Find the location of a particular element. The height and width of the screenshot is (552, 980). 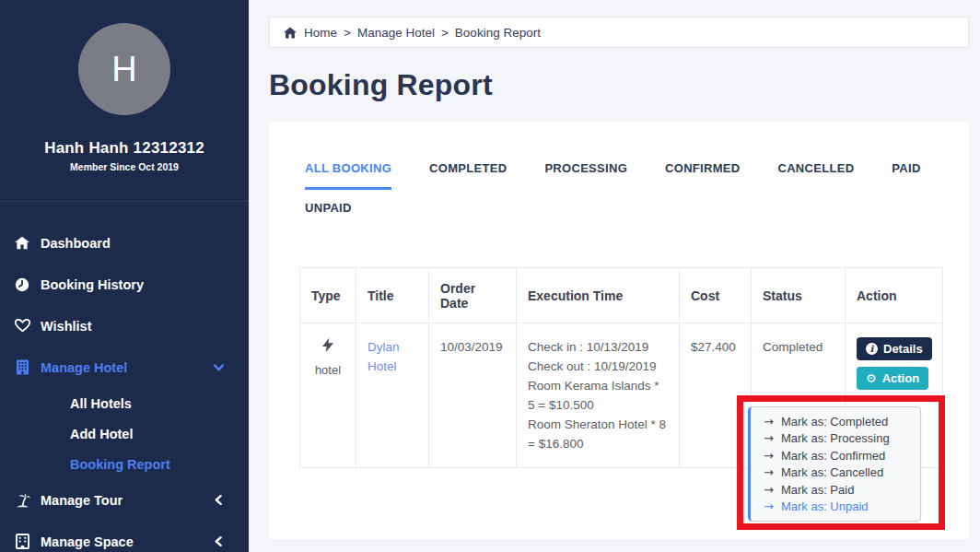

tab-completed: COMPLETED is located at coordinates (468, 175).